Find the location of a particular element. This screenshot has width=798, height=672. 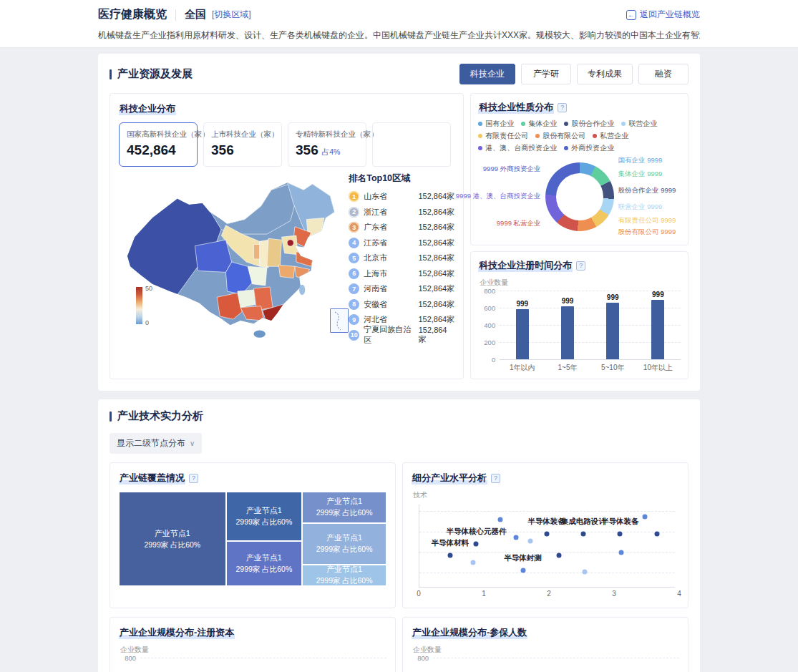

tab-科技企业: 科技企业 is located at coordinates (487, 74).